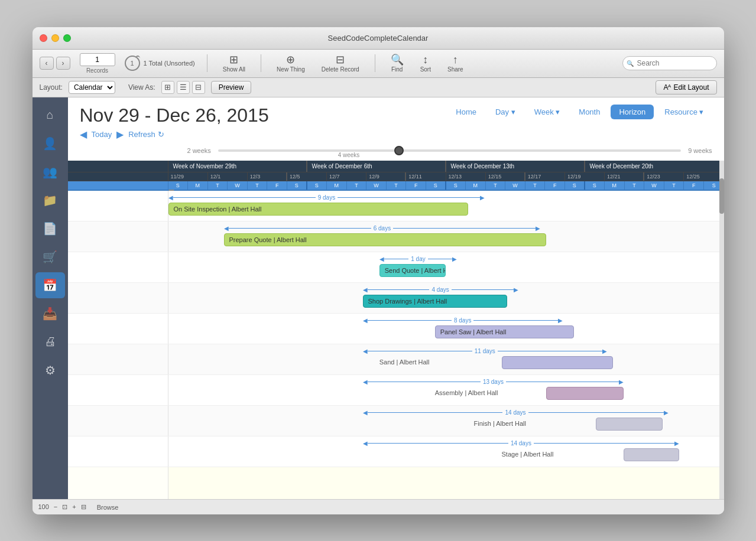 The width and height of the screenshot is (756, 541). What do you see at coordinates (385, 240) in the screenshot?
I see `task-bar-prepare-quote: Prepare Quote | Albert Hall` at bounding box center [385, 240].